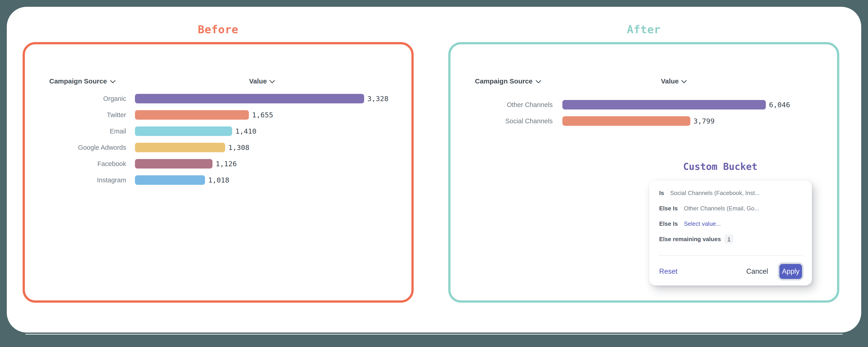 This screenshot has width=868, height=347. Describe the element at coordinates (219, 115) in the screenshot. I see `table-row: Twitter1,655` at that location.